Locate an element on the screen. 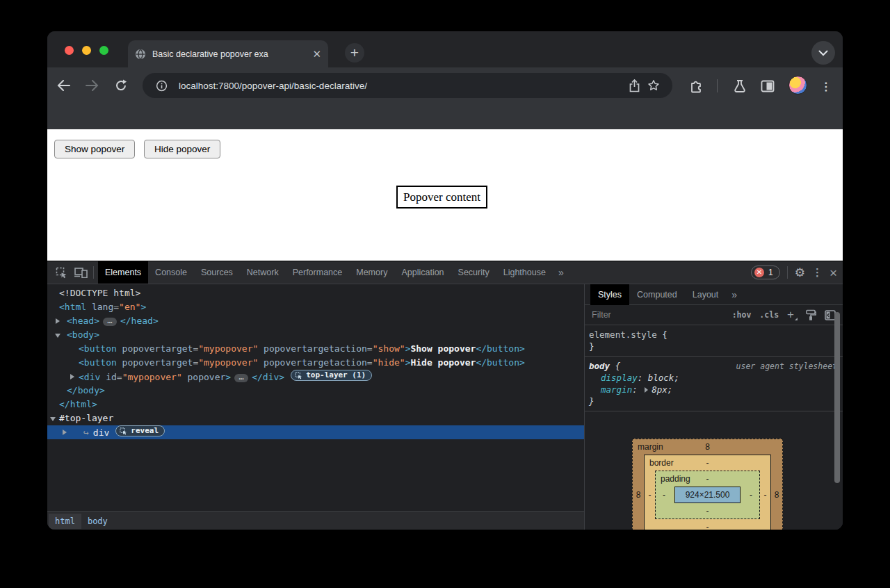 Image resolution: width=890 pixels, height=588 pixels. box-model-diagram: margin 8 8 border - - is located at coordinates (708, 484).